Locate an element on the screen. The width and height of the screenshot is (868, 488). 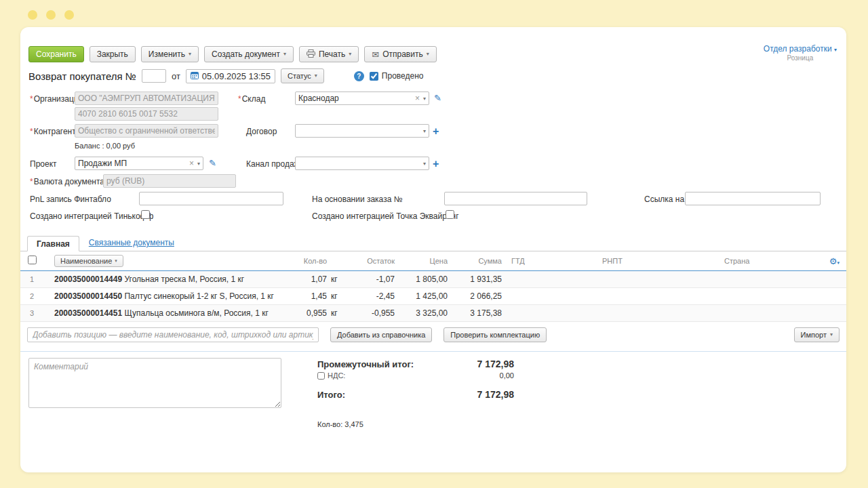
sales-channel-select: ▾ is located at coordinates (362, 163).